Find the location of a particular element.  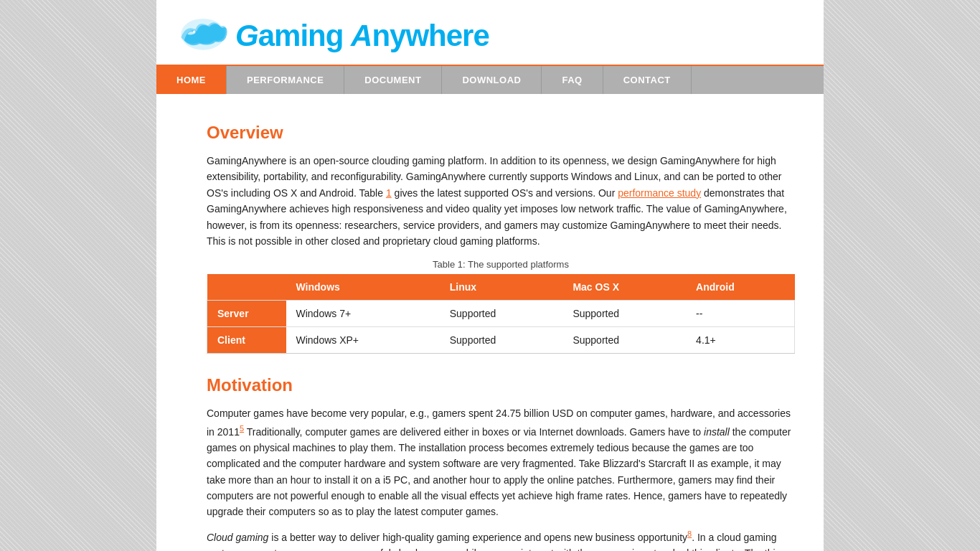

server-label: Server is located at coordinates (247, 314).